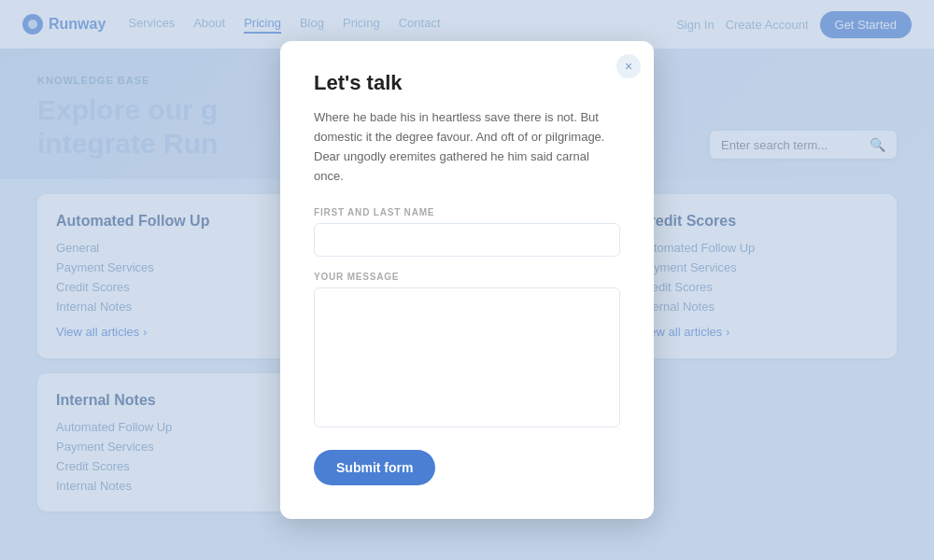 The height and width of the screenshot is (560, 934). What do you see at coordinates (467, 276) in the screenshot?
I see `message-field-label: YOUR MESSAGE` at bounding box center [467, 276].